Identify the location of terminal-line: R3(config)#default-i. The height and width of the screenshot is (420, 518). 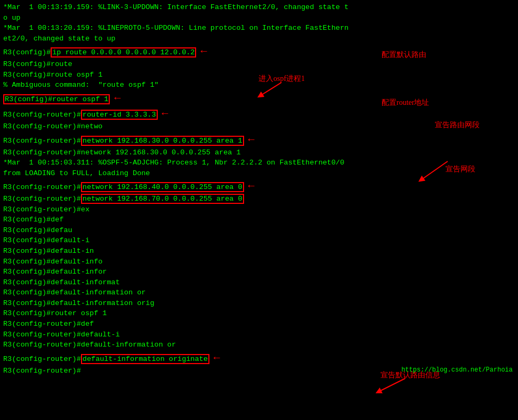
(259, 241).